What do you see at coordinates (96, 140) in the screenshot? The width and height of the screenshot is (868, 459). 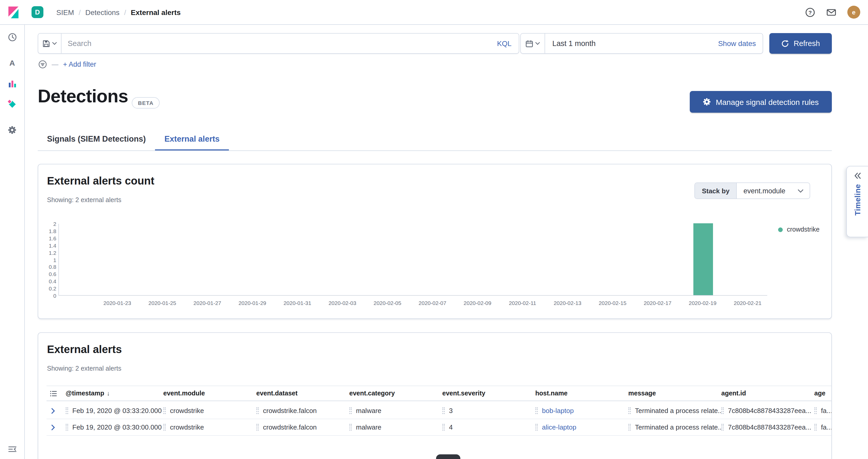 I see `tab-signals-siem-detections-: Signals (SIEM Detections)` at bounding box center [96, 140].